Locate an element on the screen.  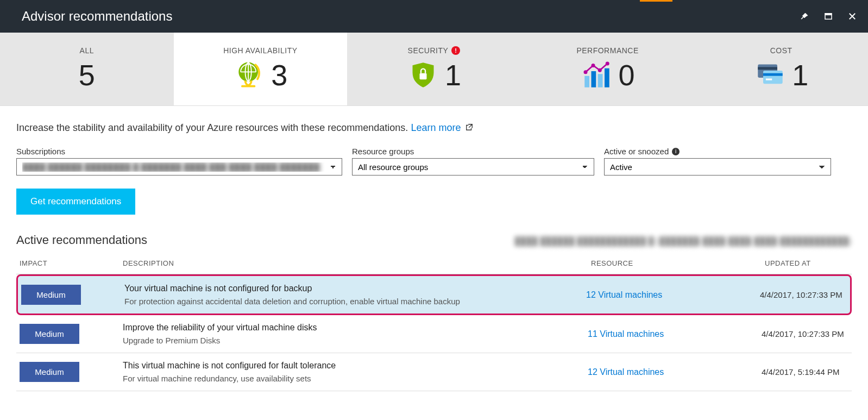
row-title: Your virtual machine is not configured f… is located at coordinates (355, 289).